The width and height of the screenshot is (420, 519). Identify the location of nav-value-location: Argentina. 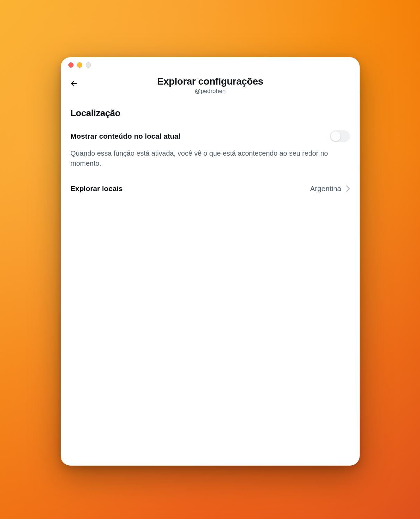
(326, 189).